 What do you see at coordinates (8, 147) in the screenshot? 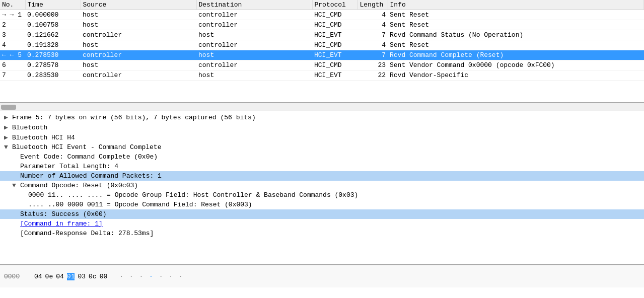
I see `expand-icon-bt-hci-event: ▼` at bounding box center [8, 147].